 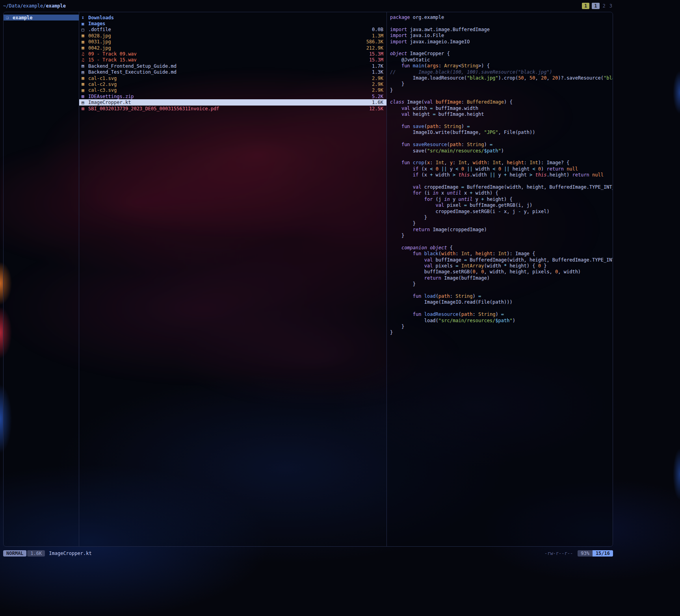 I want to click on images-folder-icon: ▣, so click(x=85, y=24).